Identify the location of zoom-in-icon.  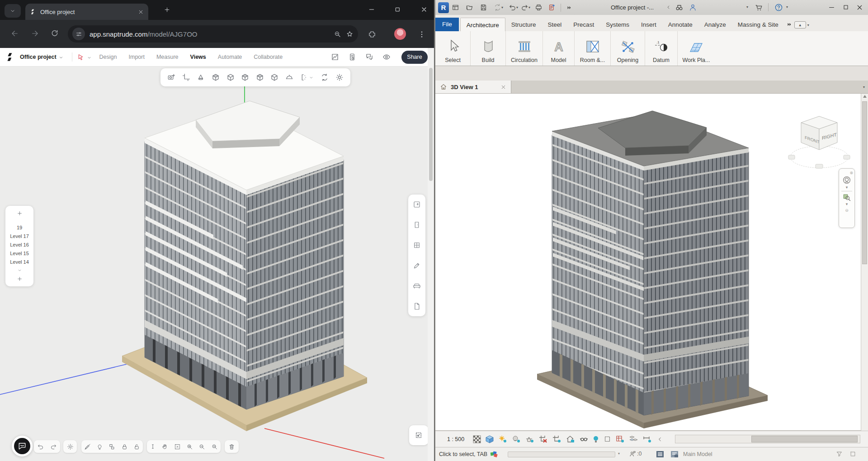
(190, 447).